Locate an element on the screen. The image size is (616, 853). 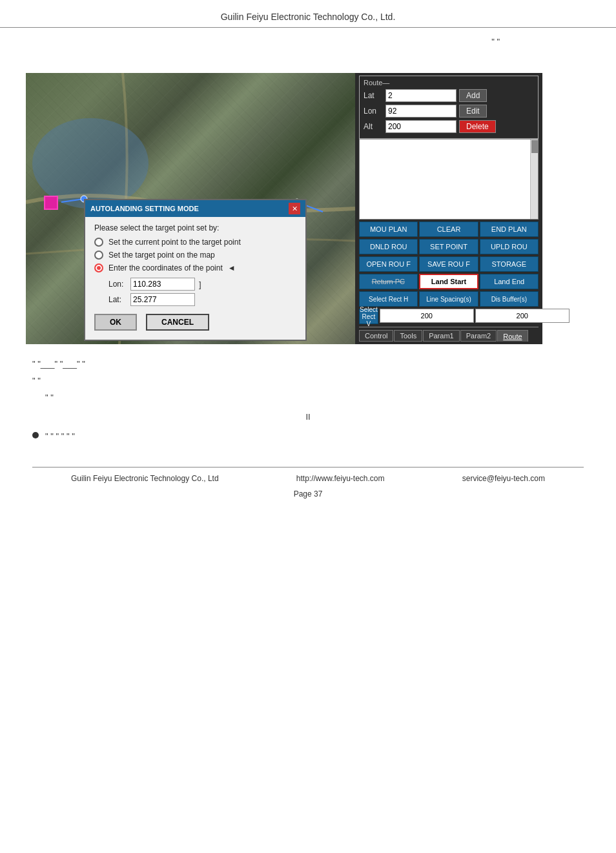
autolanding-title: AUTOLANDING SETTING MODE is located at coordinates (145, 209).